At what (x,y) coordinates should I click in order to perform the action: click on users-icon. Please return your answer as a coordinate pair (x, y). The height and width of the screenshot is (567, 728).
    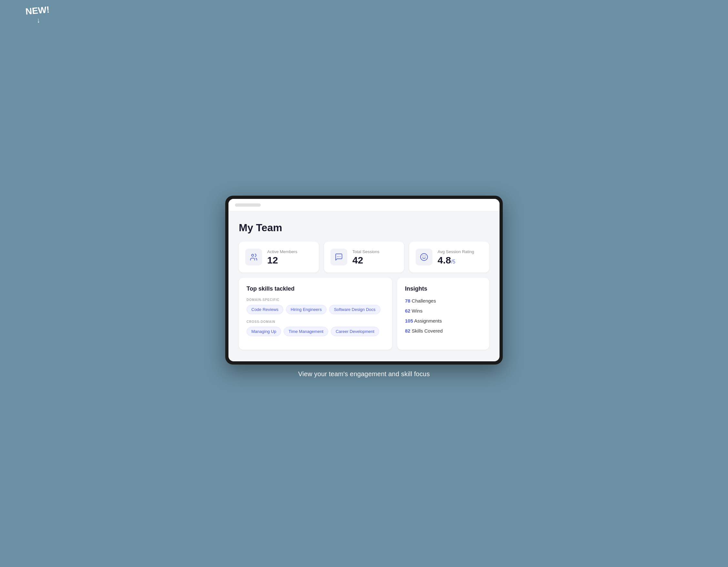
    Looking at the image, I should click on (254, 257).